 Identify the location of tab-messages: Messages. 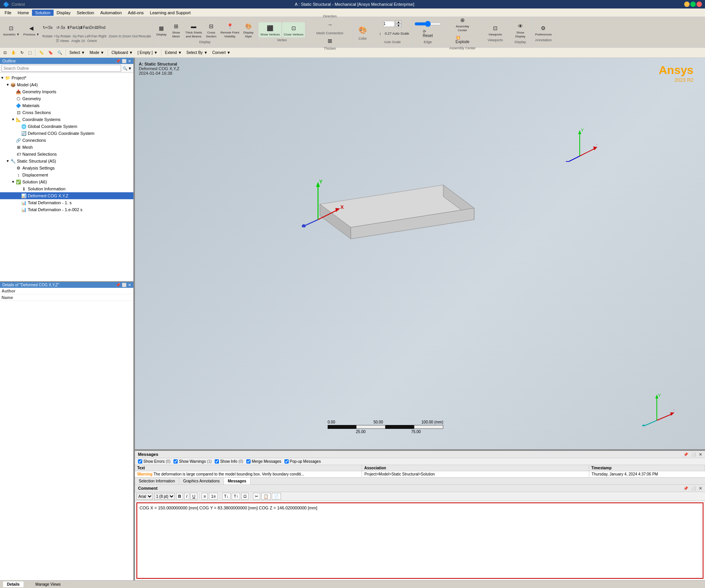
(237, 481).